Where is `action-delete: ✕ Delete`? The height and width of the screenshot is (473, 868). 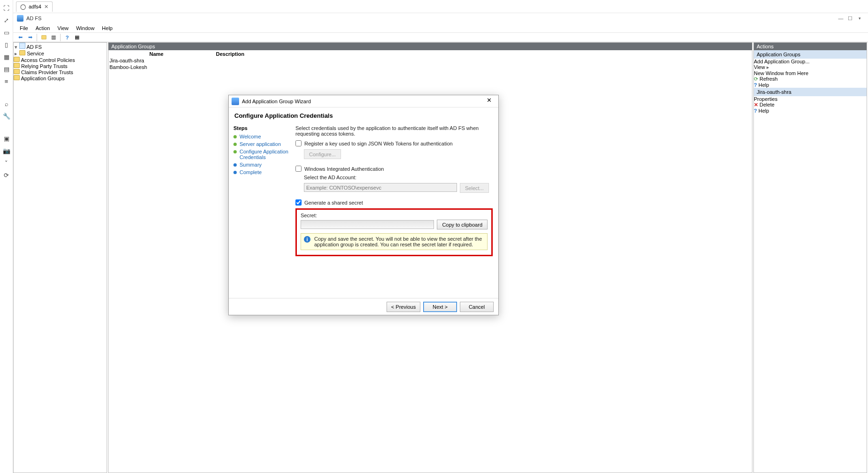 action-delete: ✕ Delete is located at coordinates (810, 105).